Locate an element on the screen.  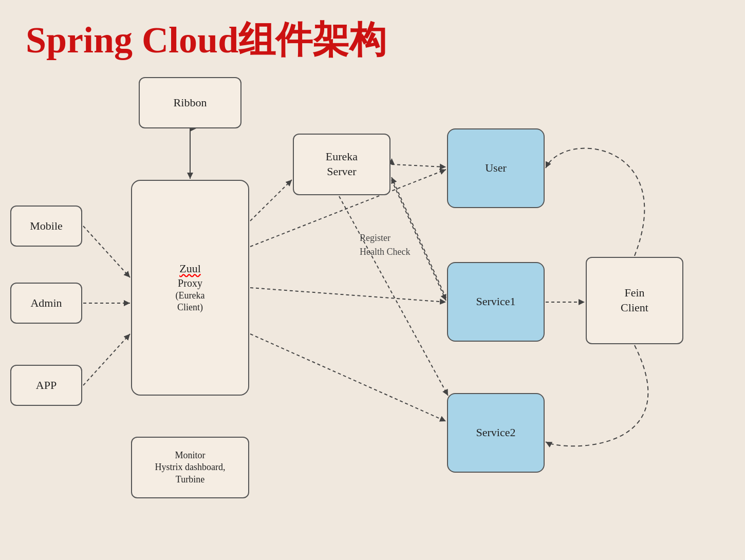
mobile-node: Mobile is located at coordinates (46, 226).